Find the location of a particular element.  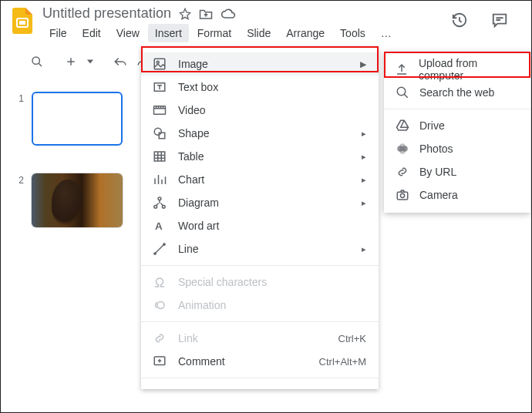

submenu-label: Upload from computer is located at coordinates (469, 69).